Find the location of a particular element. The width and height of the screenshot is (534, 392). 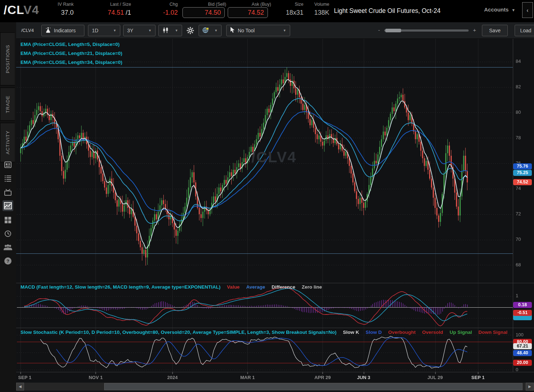

stoch-axis-chip: 20.00 is located at coordinates (523, 363).